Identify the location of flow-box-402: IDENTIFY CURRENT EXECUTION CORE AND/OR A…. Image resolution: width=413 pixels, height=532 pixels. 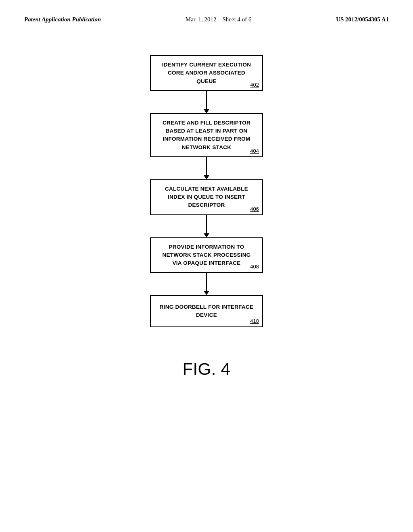
(206, 73).